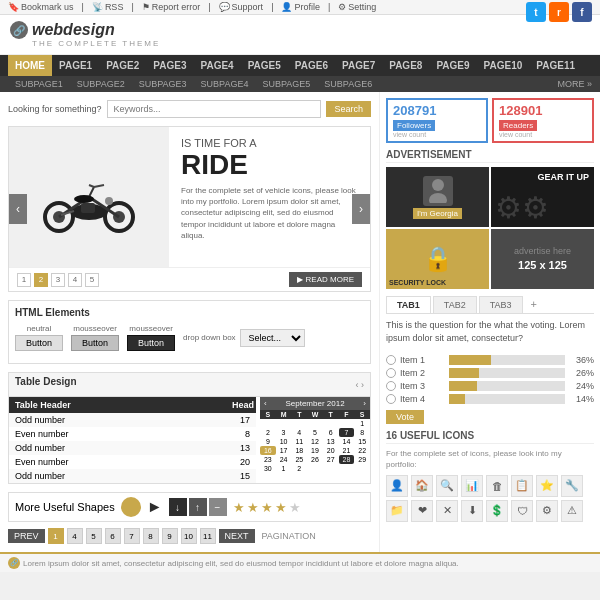  I want to click on nav-page8: PAGE8, so click(406, 66).